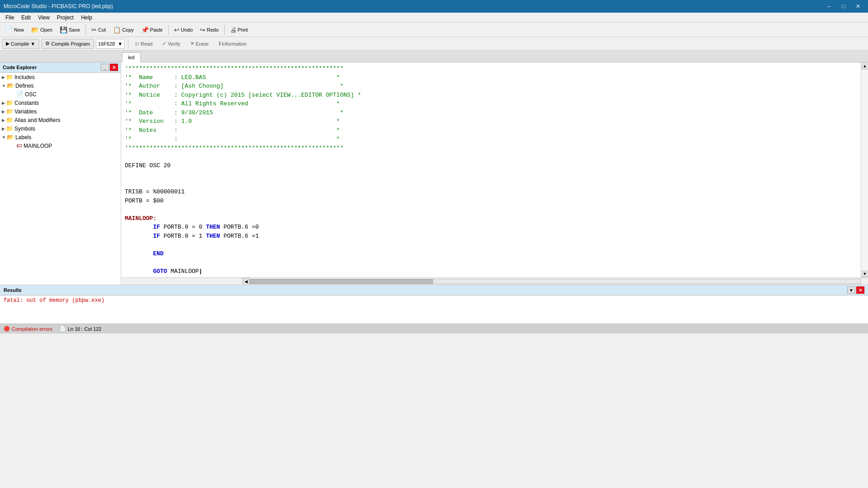 The image size is (868, 488). What do you see at coordinates (555, 282) in the screenshot?
I see `hscroll-main: ◀ ▶` at bounding box center [555, 282].